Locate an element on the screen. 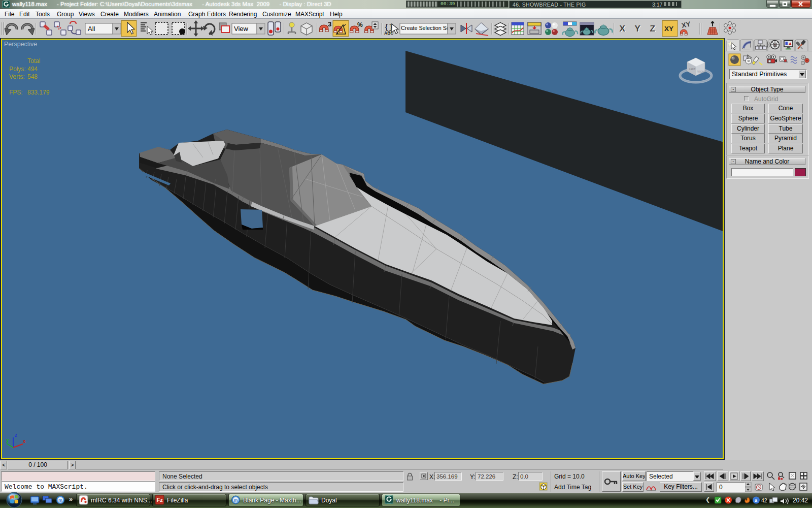  svg-text: 3 is located at coordinates (330, 24).